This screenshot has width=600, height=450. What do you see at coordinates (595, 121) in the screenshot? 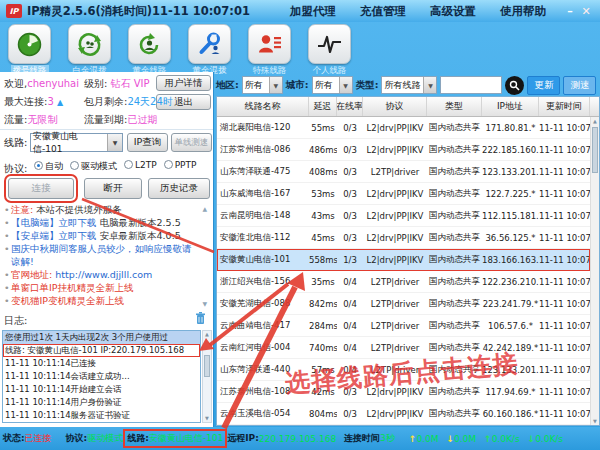
I see `scroll-up-icon` at bounding box center [595, 121].